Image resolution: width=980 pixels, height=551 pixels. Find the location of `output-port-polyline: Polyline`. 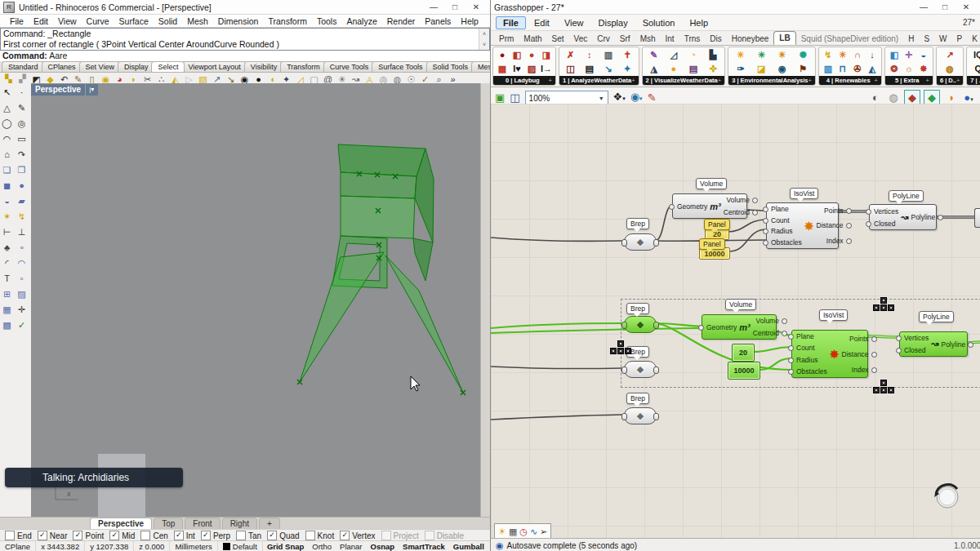

output-port-polyline: Polyline is located at coordinates (953, 344).